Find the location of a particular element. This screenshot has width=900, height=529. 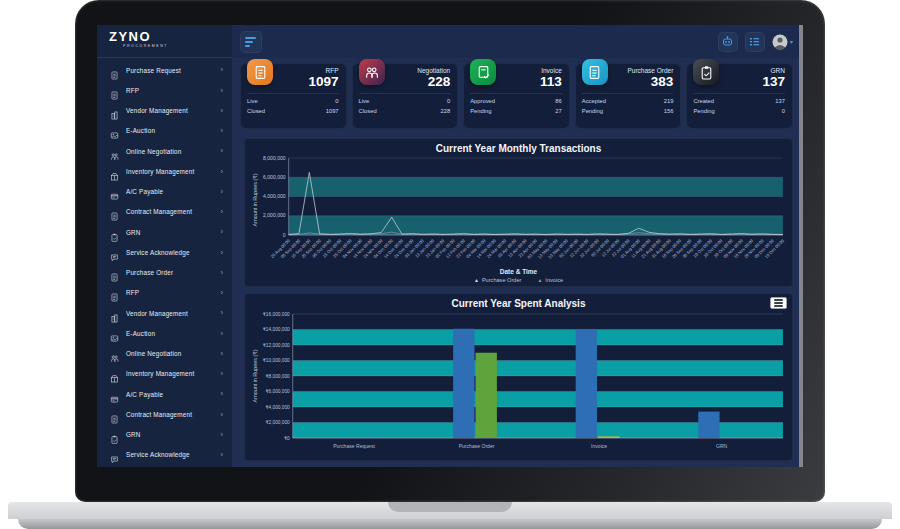

svg-text: ₹6,000,000 is located at coordinates (278, 392).